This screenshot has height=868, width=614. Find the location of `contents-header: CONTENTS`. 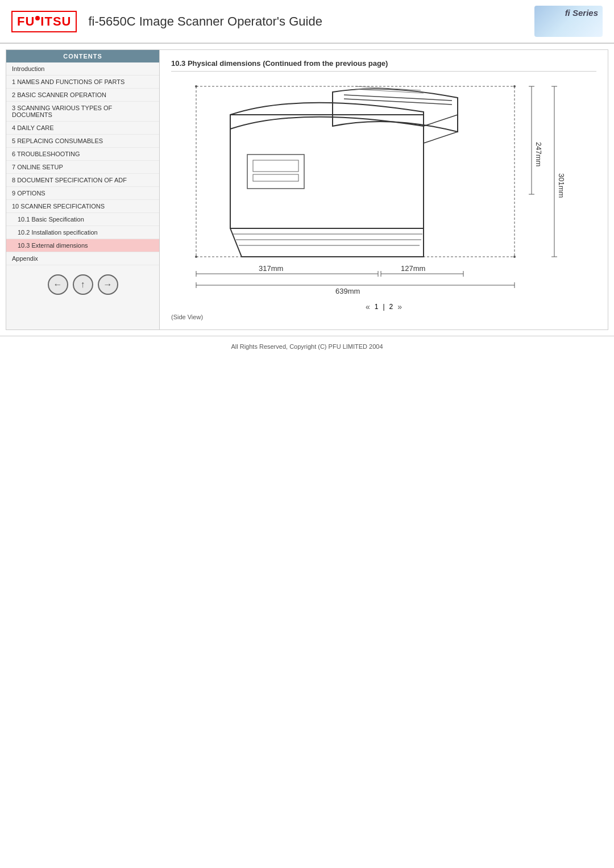

contents-header: CONTENTS is located at coordinates (83, 56).